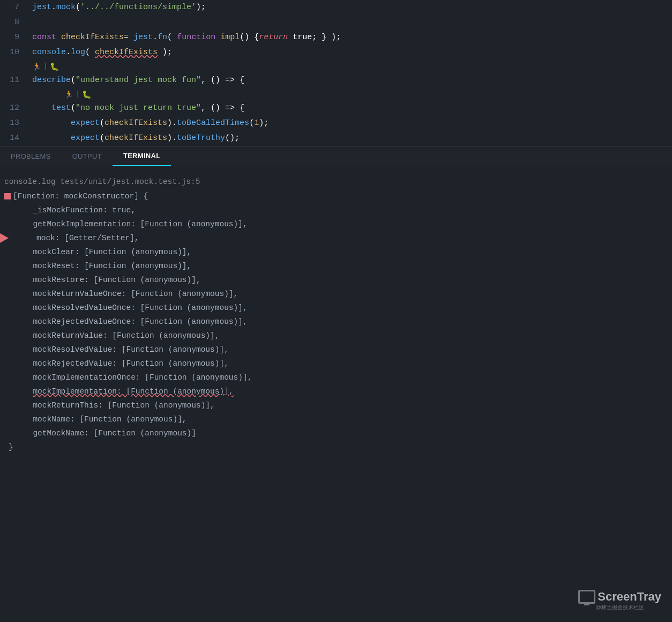 This screenshot has height=622, width=672. Describe the element at coordinates (350, 108) in the screenshot. I see `line-content-12: test("no mock just return true", () => {` at that location.